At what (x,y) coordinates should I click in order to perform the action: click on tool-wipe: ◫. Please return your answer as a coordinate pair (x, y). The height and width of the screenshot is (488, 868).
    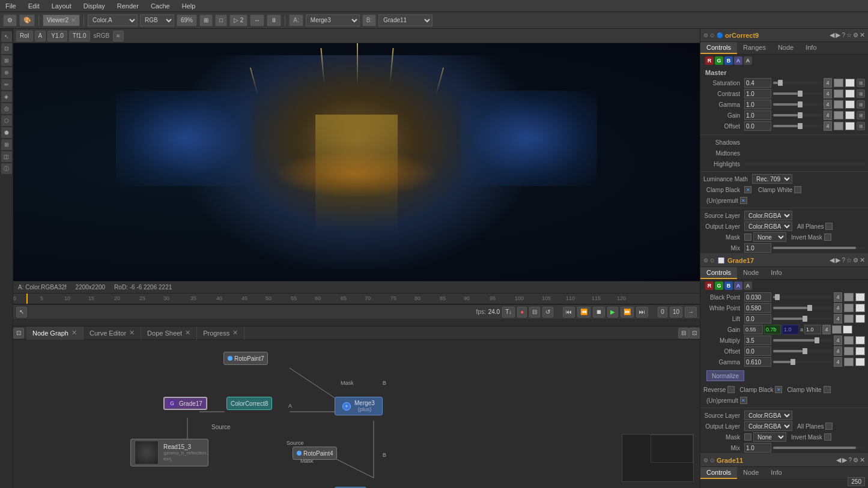
    Looking at the image, I should click on (7, 157).